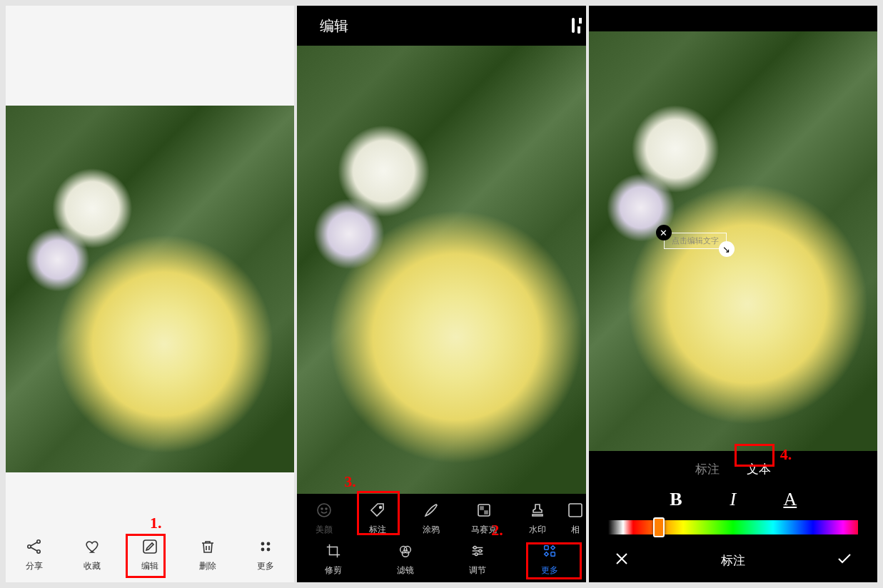 This screenshot has height=588, width=883. What do you see at coordinates (266, 547) in the screenshot?
I see `more-icon` at bounding box center [266, 547].